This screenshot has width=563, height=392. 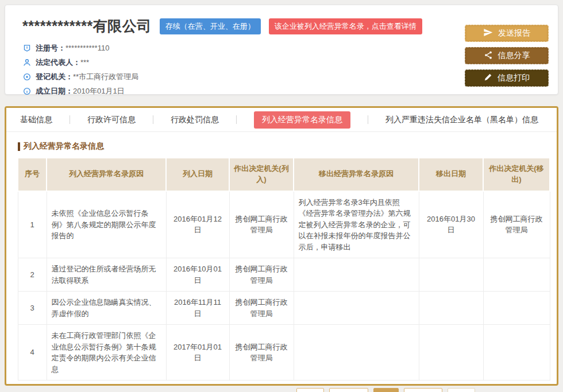 What do you see at coordinates (462, 120) in the screenshot?
I see `tab-blacklist: 列入严重违法失信企业名单（黑名单）信息` at bounding box center [462, 120].